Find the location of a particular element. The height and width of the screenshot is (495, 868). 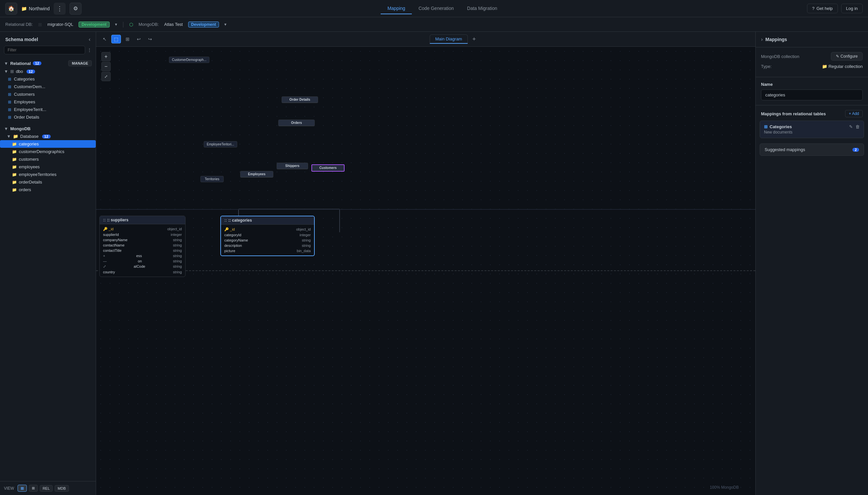

field-row: categoryId integer is located at coordinates (267, 235).